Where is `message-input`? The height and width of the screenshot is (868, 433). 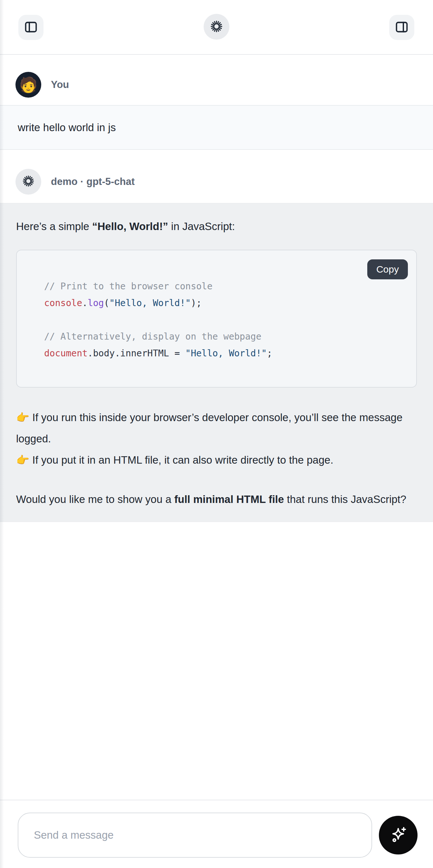 message-input is located at coordinates (195, 835).